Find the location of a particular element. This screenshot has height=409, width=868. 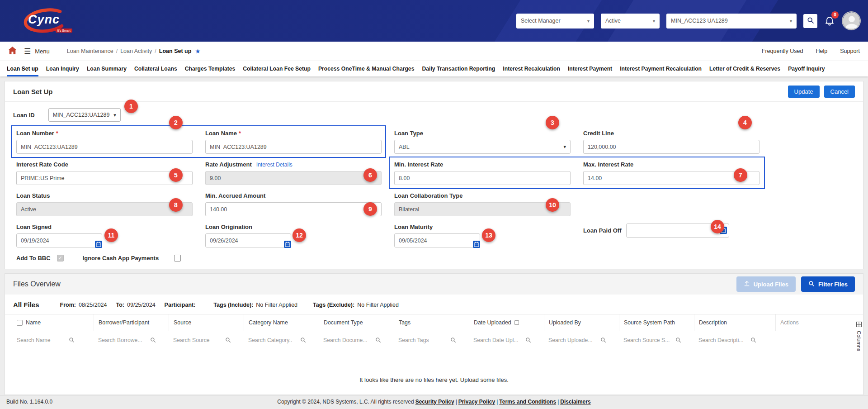

tab-interest-recalculation: Interest Recalculation is located at coordinates (532, 69).